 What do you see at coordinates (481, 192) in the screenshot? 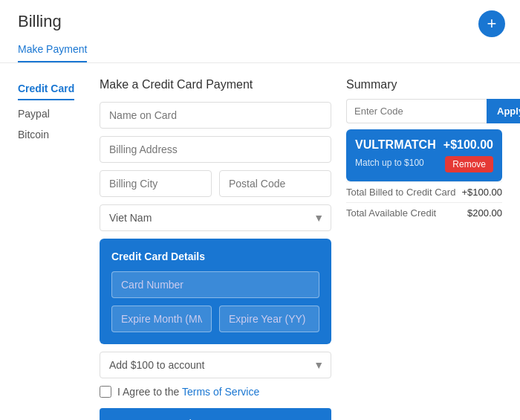
I see `summary-billed-value: +$100.00` at bounding box center [481, 192].